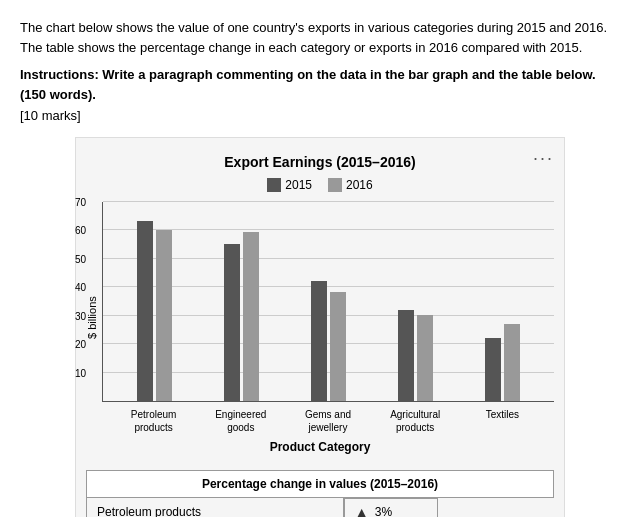 This screenshot has height=517, width=640. Describe the element at coordinates (290, 185) in the screenshot. I see `legend-item-2015: 2015` at that location.